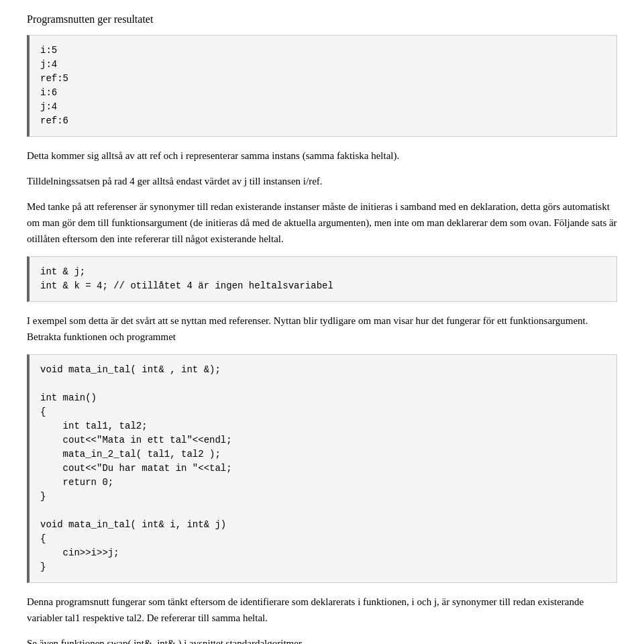  I want to click on paragraph-4: I exempel som detta är det svårt att se …, so click(322, 329).